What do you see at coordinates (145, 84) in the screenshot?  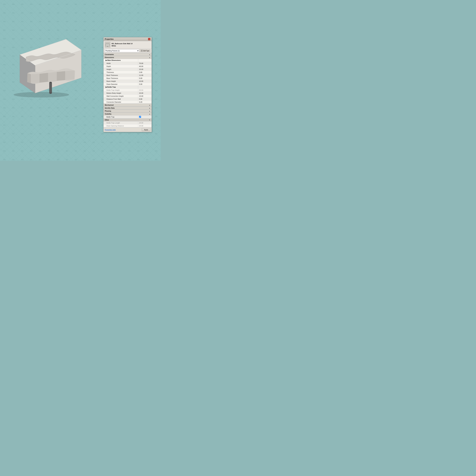 I see `drain-diameter-value: 5.00` at bounding box center [145, 84].